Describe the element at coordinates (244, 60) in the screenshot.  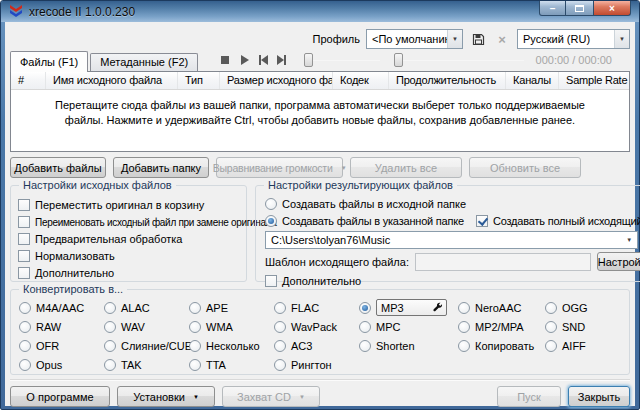
I see `play-icon` at that location.